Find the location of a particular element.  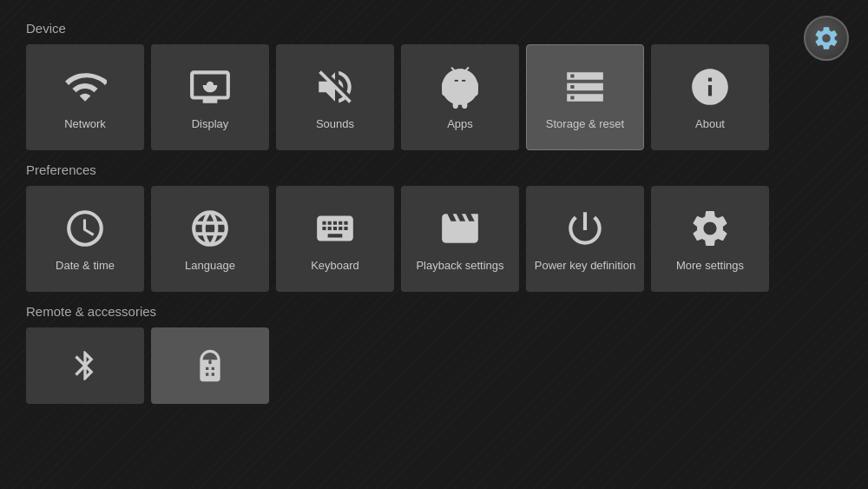

tile-remote is located at coordinates (210, 366).